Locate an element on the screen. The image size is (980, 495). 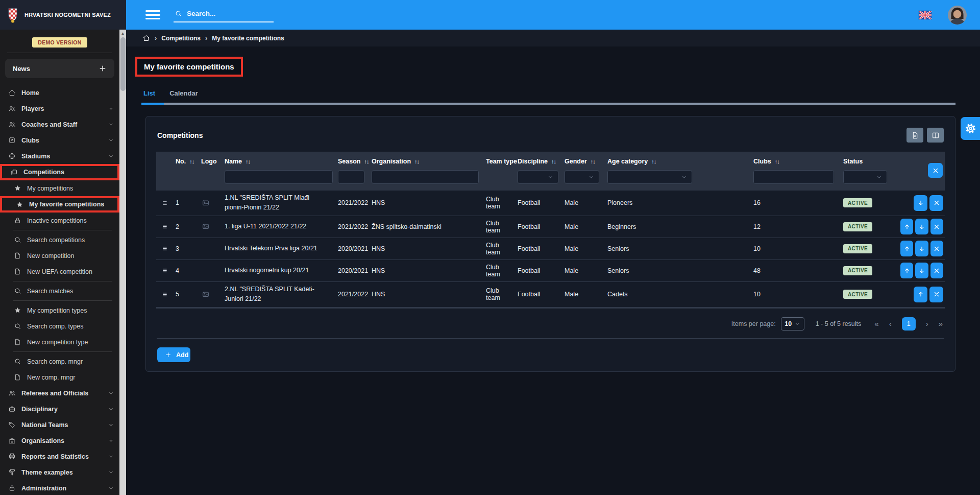
name-filter-input is located at coordinates (279, 177).